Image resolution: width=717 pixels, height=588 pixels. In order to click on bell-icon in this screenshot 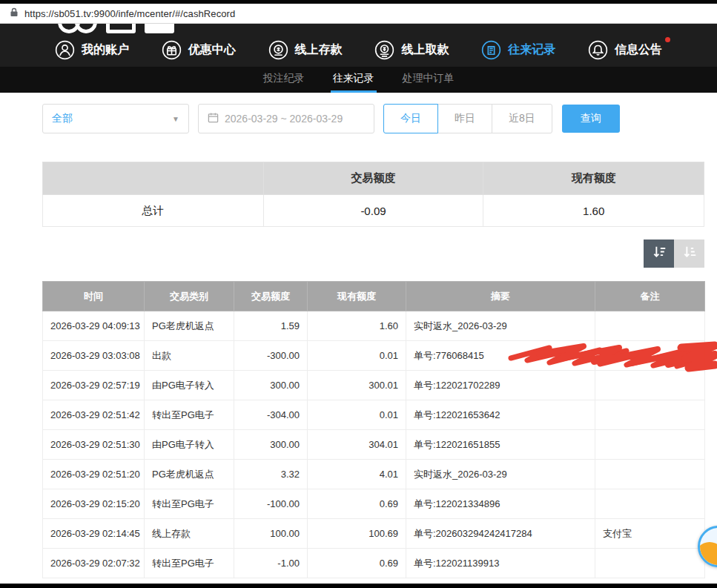, I will do `click(598, 50)`.